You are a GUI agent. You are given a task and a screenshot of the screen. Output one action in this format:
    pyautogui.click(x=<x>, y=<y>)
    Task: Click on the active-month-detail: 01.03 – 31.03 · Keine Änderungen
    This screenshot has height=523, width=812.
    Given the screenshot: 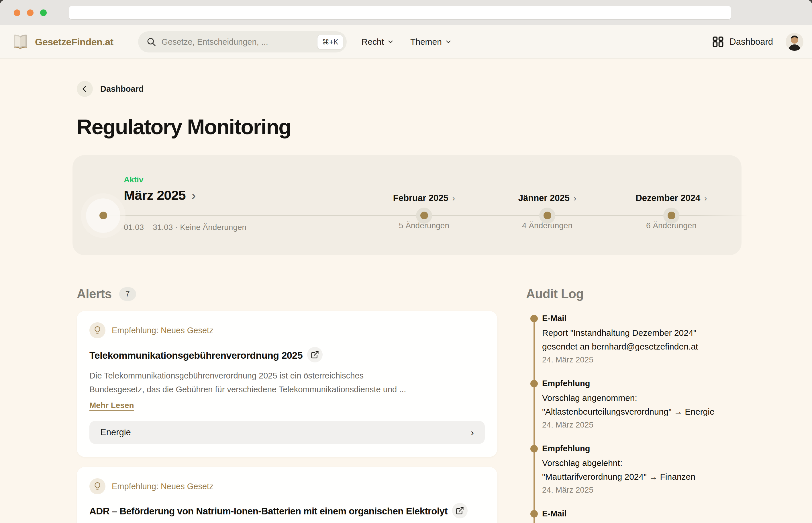 What is the action you would take?
    pyautogui.click(x=185, y=228)
    